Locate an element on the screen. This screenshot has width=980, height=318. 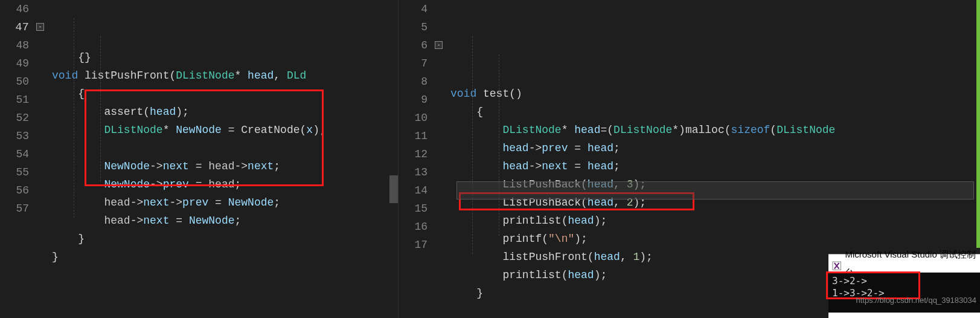
change-marker is located at coordinates (978, 124).